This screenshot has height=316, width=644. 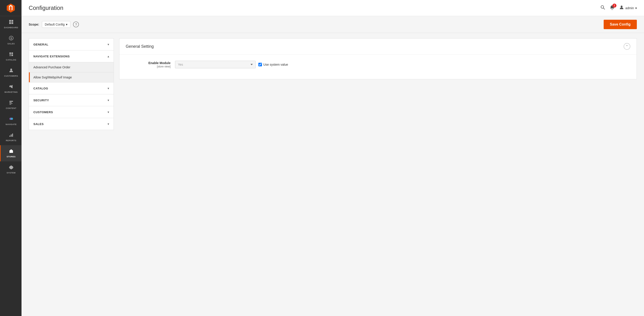 I want to click on sub-item-advanced-purchase-order: Advanced Purchase Order, so click(x=71, y=68).